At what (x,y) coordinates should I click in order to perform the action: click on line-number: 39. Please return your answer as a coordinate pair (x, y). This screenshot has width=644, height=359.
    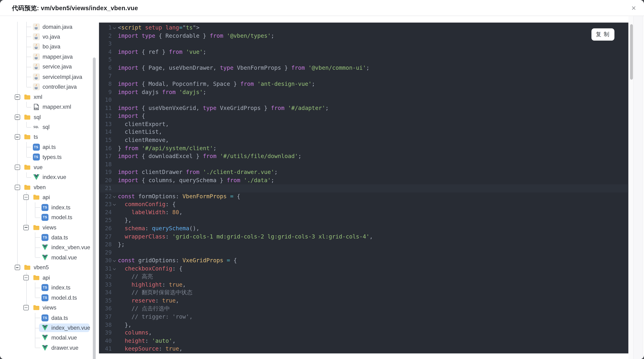
    Looking at the image, I should click on (106, 333).